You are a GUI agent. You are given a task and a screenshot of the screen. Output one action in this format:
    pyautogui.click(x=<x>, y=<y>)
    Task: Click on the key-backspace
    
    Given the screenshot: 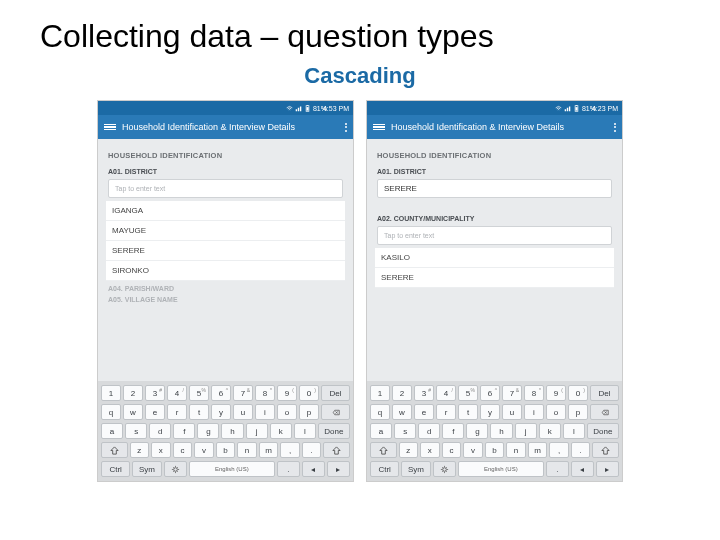 What is the action you would take?
    pyautogui.click(x=604, y=412)
    